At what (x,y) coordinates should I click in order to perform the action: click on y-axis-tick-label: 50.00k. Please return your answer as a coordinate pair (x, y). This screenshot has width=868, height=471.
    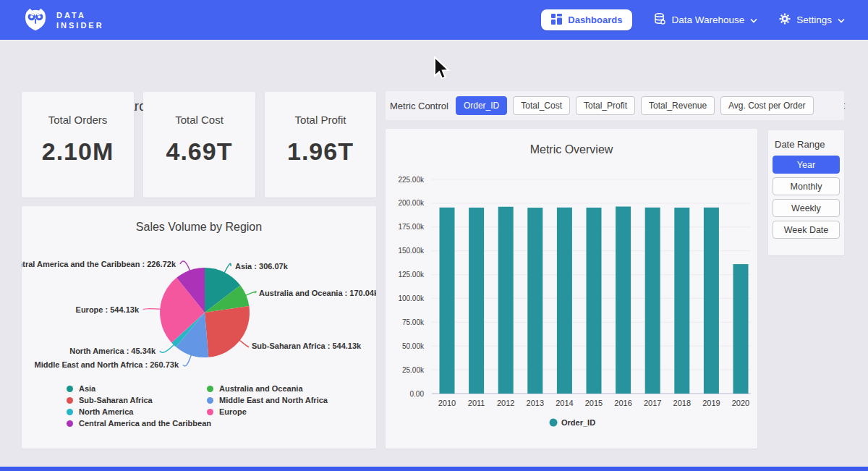
    Looking at the image, I should click on (414, 346).